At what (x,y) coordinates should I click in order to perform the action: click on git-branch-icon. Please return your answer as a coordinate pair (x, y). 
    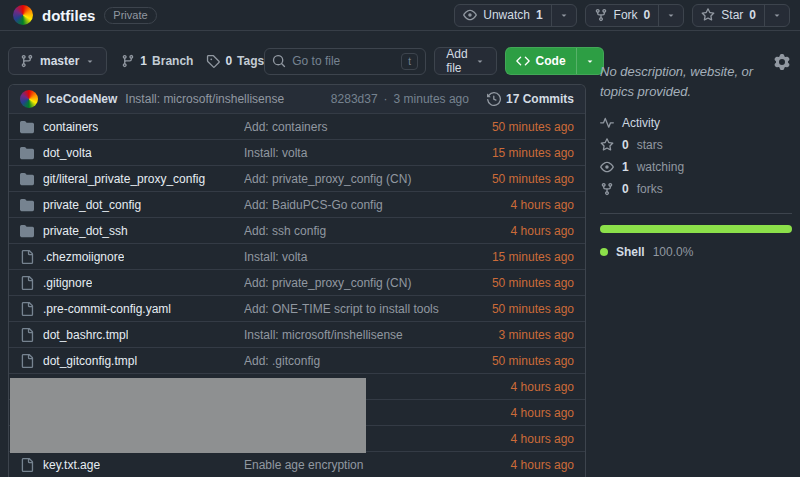
    Looking at the image, I should click on (128, 61).